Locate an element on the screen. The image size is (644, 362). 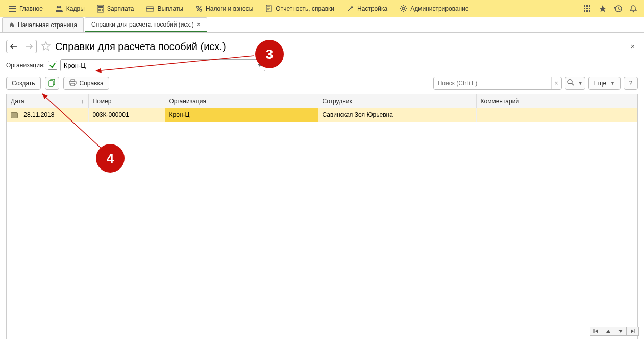
annotation-badge-4: 4 is located at coordinates (110, 158).